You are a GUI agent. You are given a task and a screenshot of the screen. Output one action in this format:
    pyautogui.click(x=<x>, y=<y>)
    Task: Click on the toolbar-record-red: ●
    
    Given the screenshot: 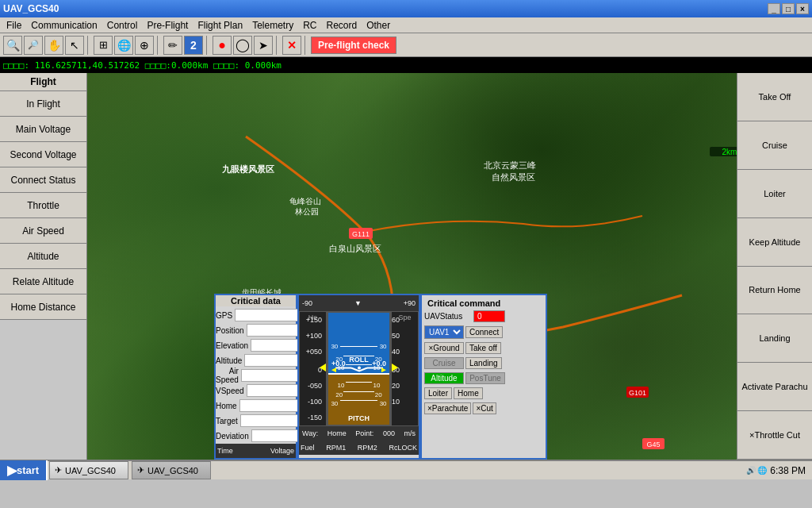 What is the action you would take?
    pyautogui.click(x=222, y=45)
    